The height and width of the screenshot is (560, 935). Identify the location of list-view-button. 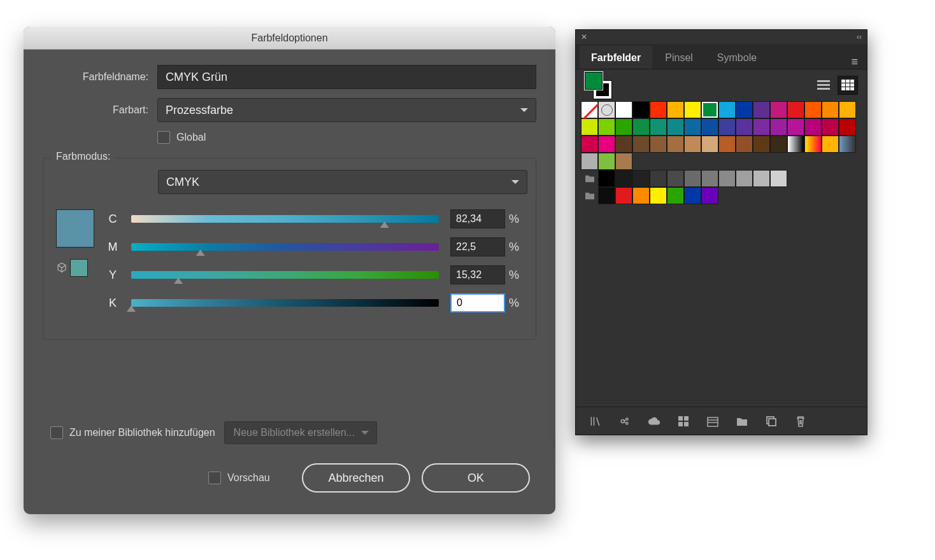
(824, 85).